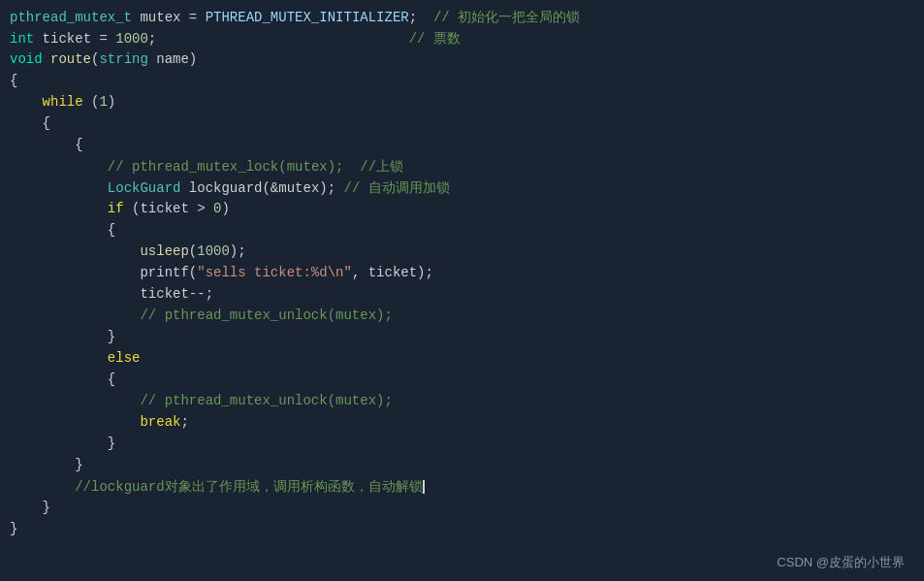  Describe the element at coordinates (212, 487) in the screenshot. I see `code-line-content: //lockguard对象出了作用域，调用析构函数，自动解锁` at that location.